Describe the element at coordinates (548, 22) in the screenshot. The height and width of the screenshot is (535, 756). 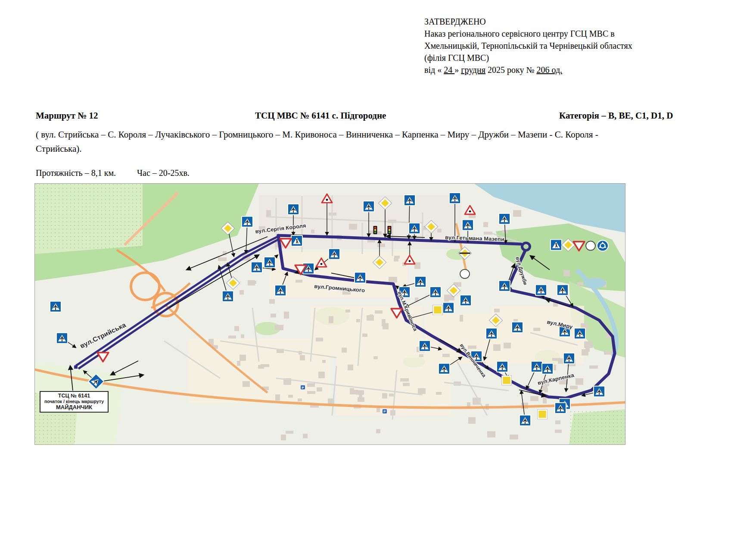
I see `approval-title: ЗАТВЕРДЖЕНО` at that location.